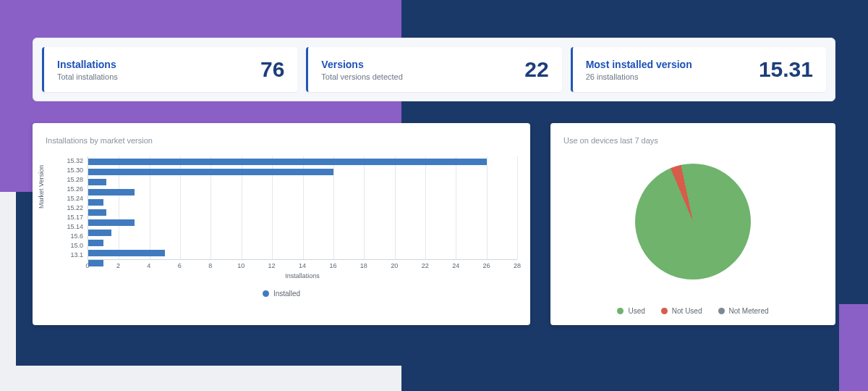 The image size is (868, 391). Describe the element at coordinates (67, 171) in the screenshot. I see `y-tick-label: 15.30` at that location.